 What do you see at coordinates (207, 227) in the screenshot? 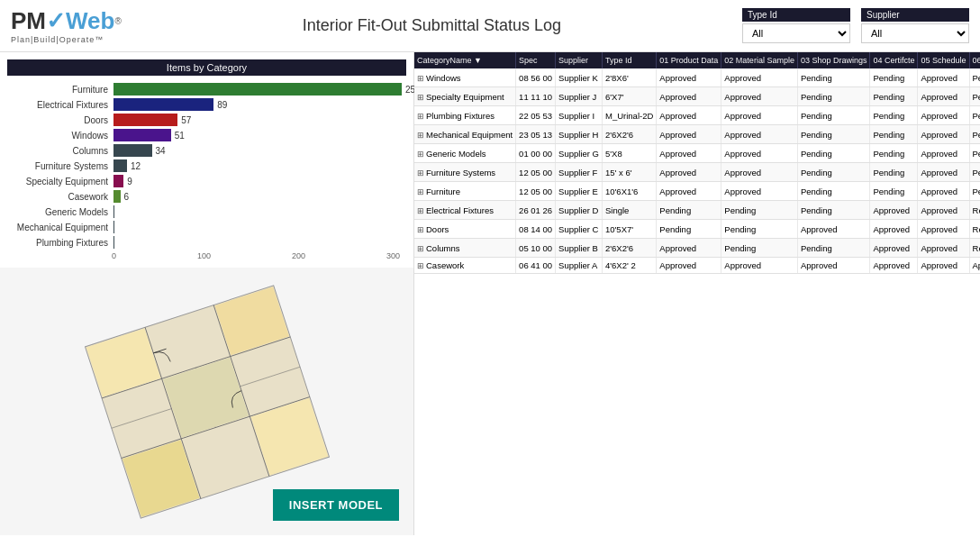
I see `chart-bar-row: Mechanical Equipment` at bounding box center [207, 227].